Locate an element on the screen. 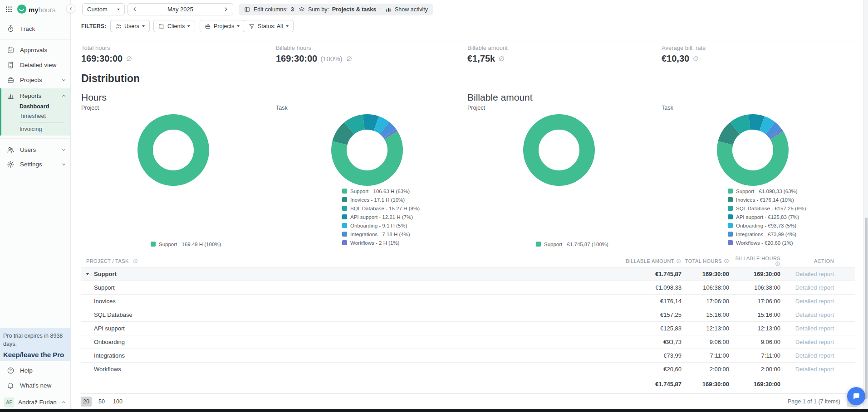 The width and height of the screenshot is (868, 412). sidebar-item-help: Help is located at coordinates (35, 371).